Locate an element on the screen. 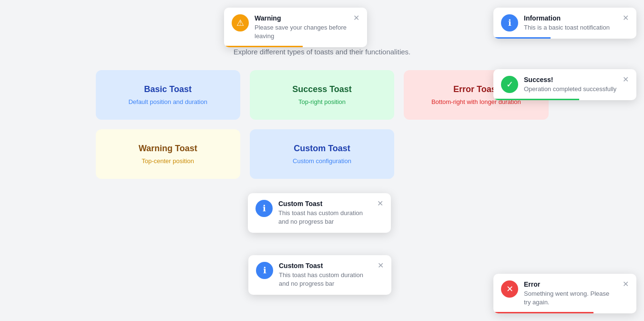  warning-toast-close: ✕ is located at coordinates (357, 18).